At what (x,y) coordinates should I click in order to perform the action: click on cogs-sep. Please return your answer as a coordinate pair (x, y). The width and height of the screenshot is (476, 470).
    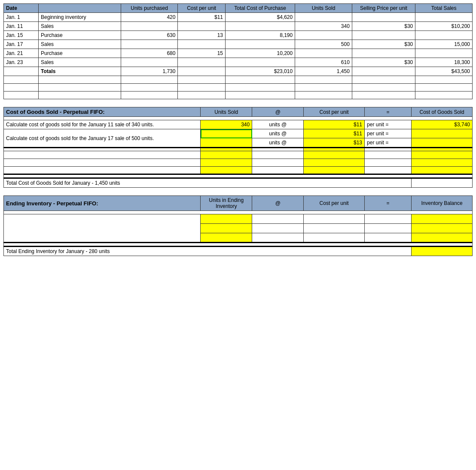
    Looking at the image, I should click on (238, 176).